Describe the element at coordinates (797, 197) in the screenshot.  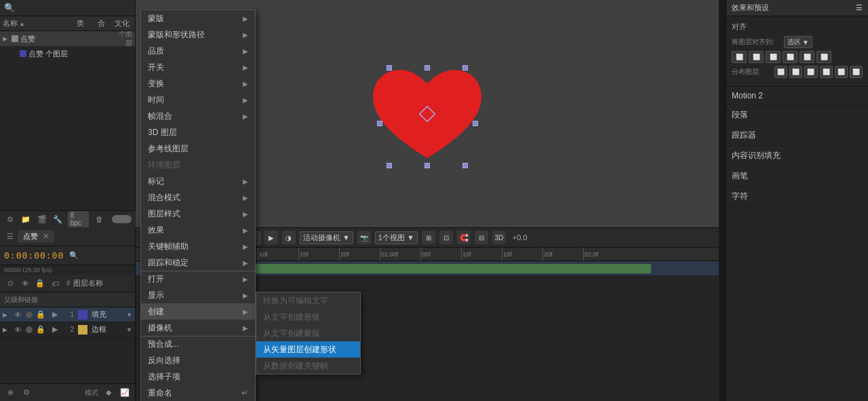
I see `character-item: 字符` at that location.